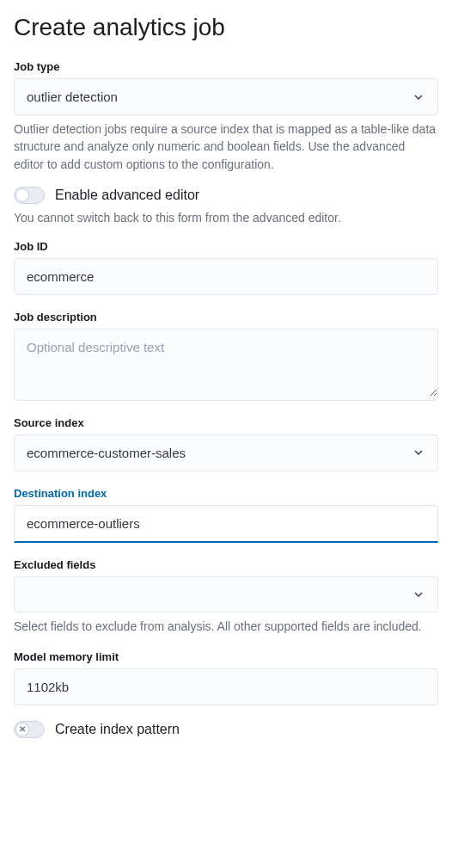 Image resolution: width=452 pixels, height=868 pixels. Describe the element at coordinates (226, 146) in the screenshot. I see `job-type-help: Outlier detection jobs require a source …` at that location.